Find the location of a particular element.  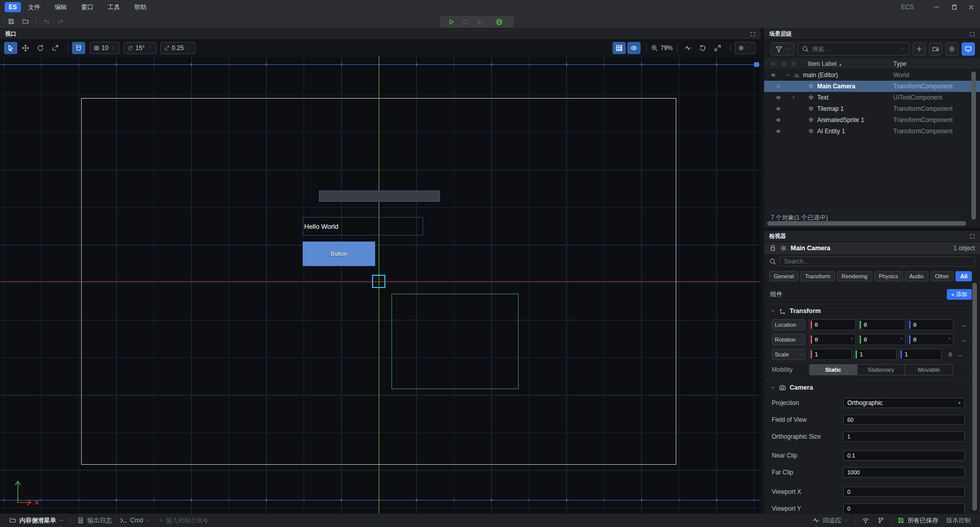

chevron-right-icon is located at coordinates (794, 98).